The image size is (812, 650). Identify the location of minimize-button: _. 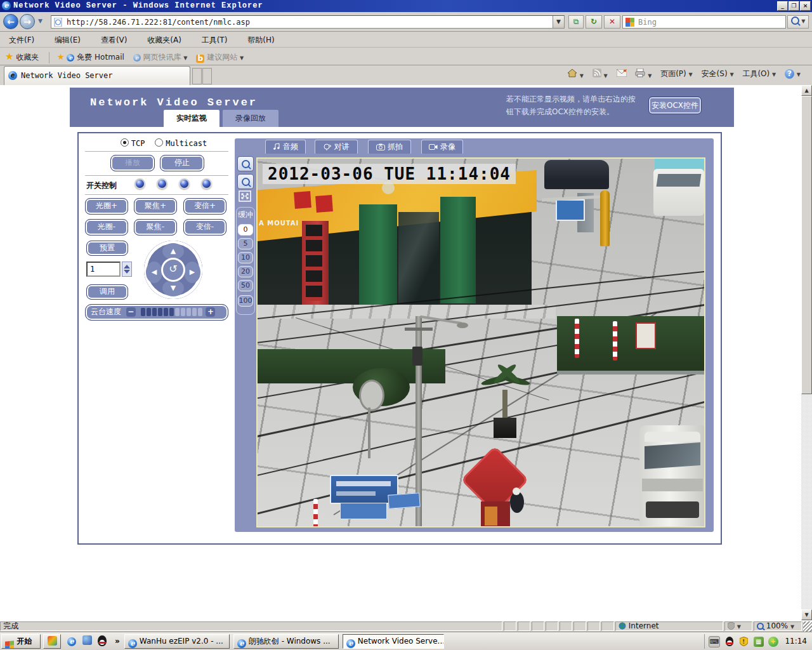
(783, 6).